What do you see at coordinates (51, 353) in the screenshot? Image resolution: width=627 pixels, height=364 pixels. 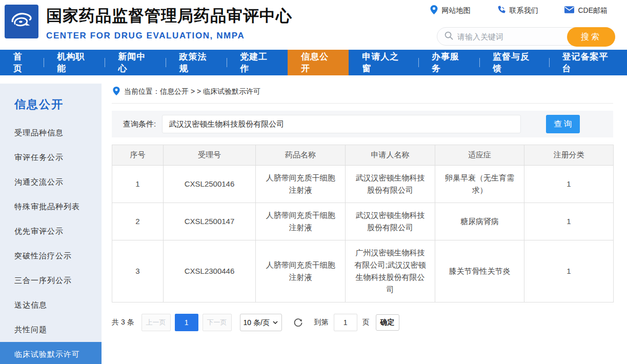 I see `sidebar-item-clinical-trial-implied-license: 临床试验默示许可` at bounding box center [51, 353].